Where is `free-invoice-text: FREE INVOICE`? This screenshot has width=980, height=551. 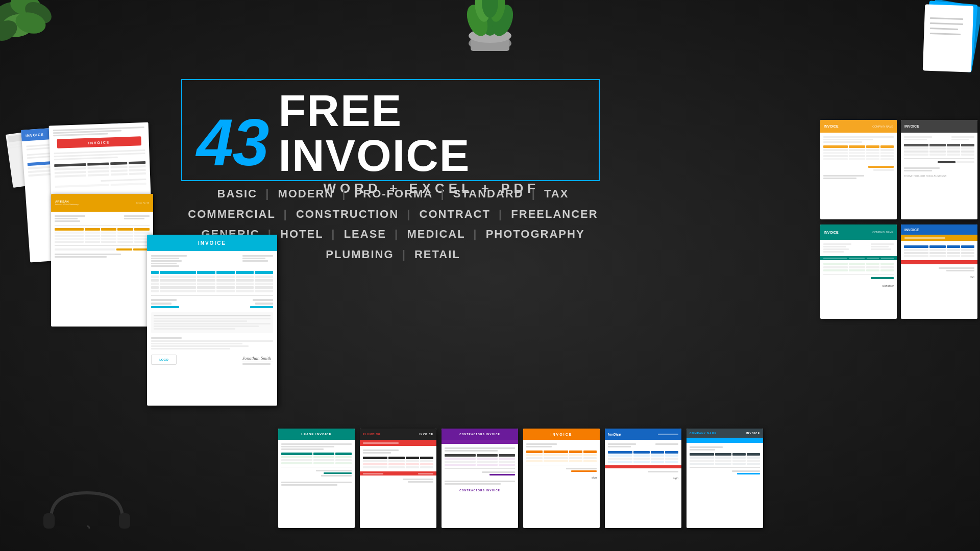 free-invoice-text: FREE INVOICE is located at coordinates (432, 133).